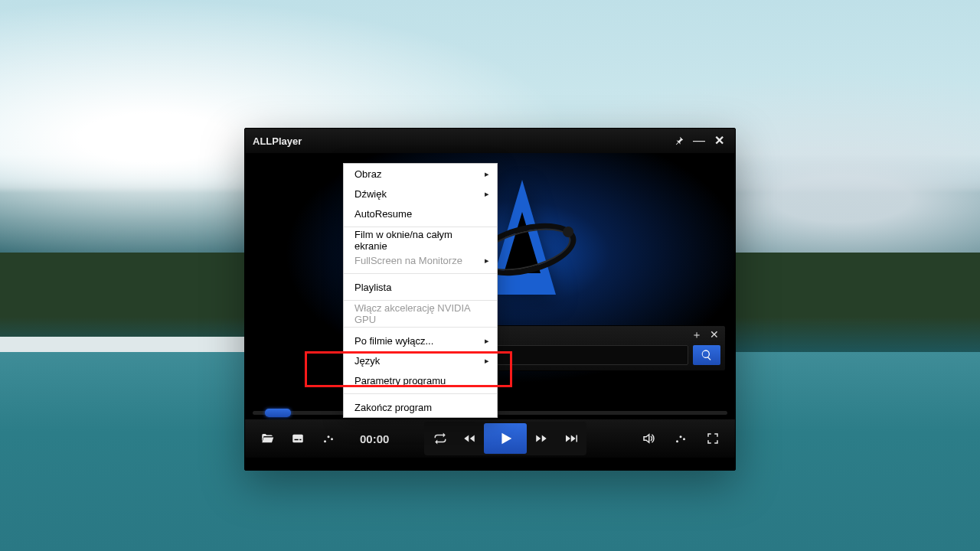 The width and height of the screenshot is (980, 551). I want to click on volume-icon, so click(648, 439).